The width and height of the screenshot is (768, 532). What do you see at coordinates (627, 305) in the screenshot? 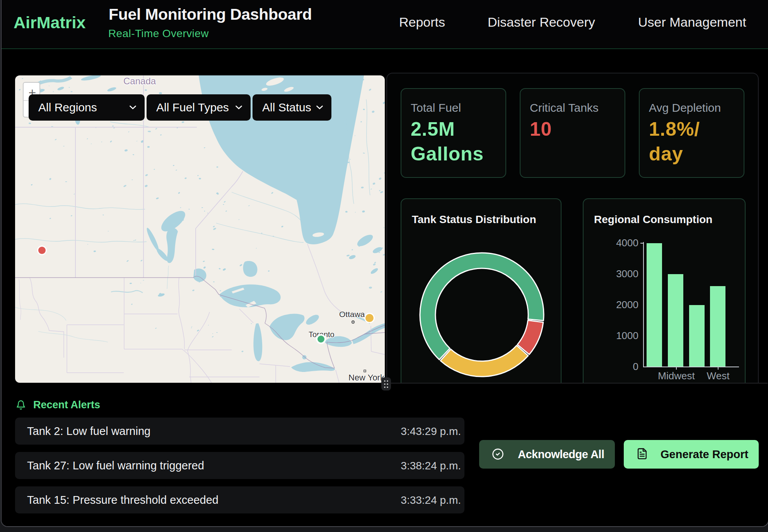
I see `svg-text: 2000` at bounding box center [627, 305].